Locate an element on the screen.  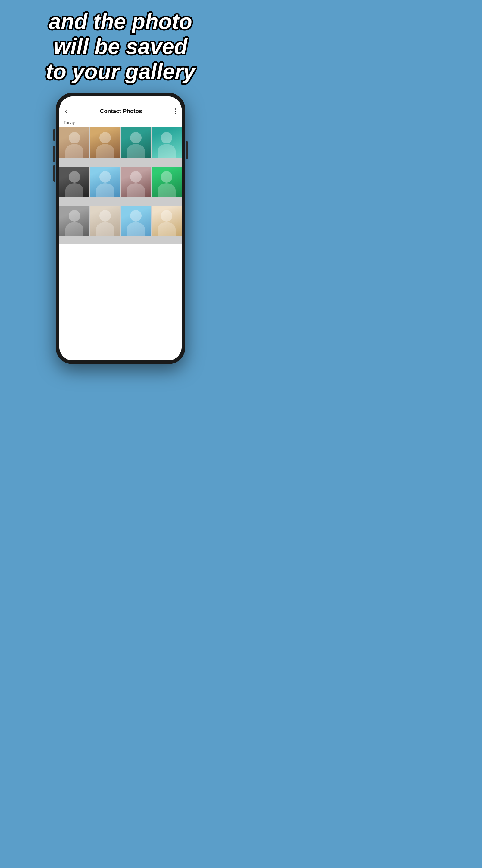
headline-section: and the photo will be saved to your gall… is located at coordinates (121, 45).